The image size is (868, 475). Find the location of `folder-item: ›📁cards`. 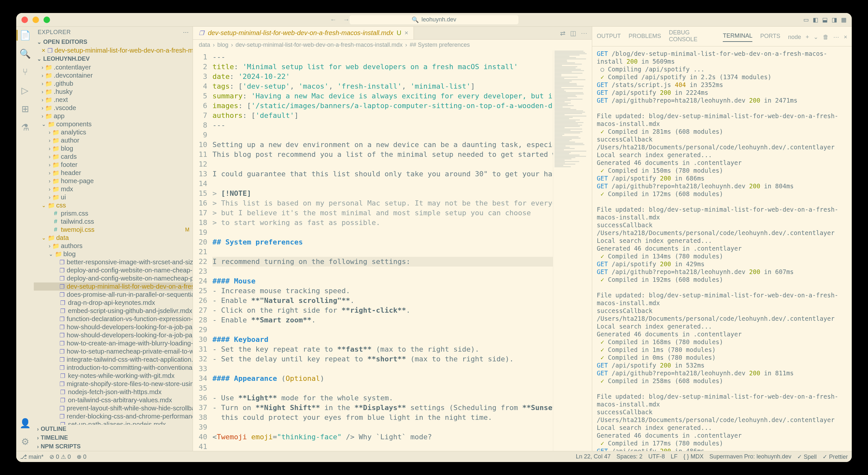

folder-item: ›📁cards is located at coordinates (113, 157).